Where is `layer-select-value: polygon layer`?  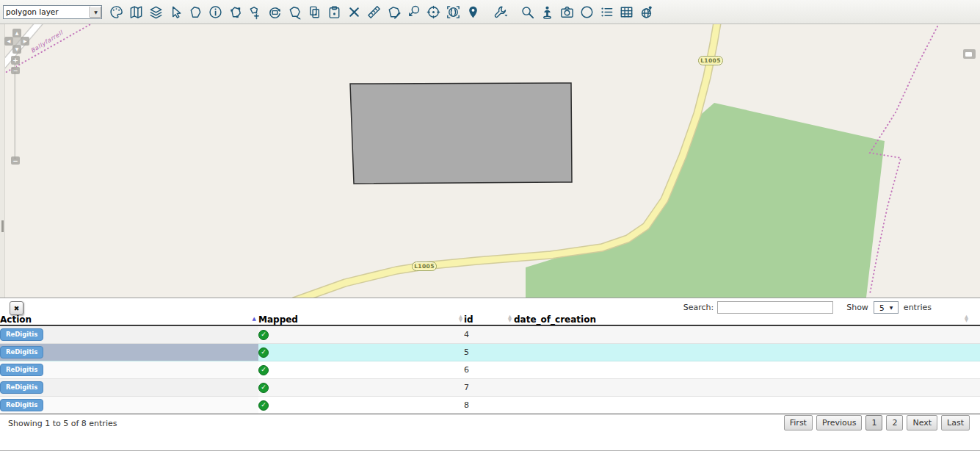
layer-select-value: polygon layer is located at coordinates (47, 12).